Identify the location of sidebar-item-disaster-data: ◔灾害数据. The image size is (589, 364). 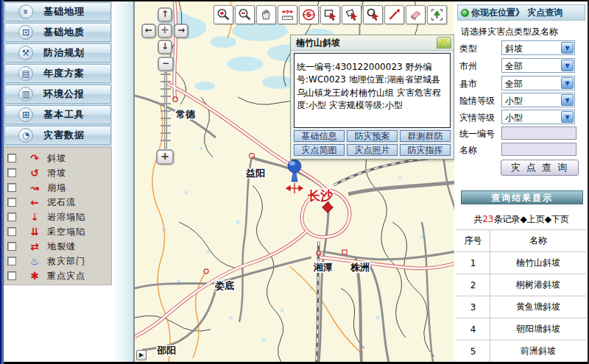
(57, 135).